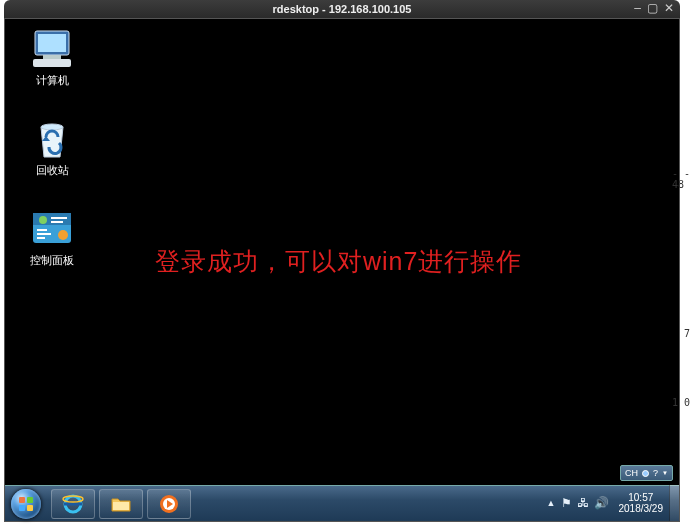 The image size is (692, 530). Describe the element at coordinates (73, 504) in the screenshot. I see `taskbar-pinned-ie` at that location.